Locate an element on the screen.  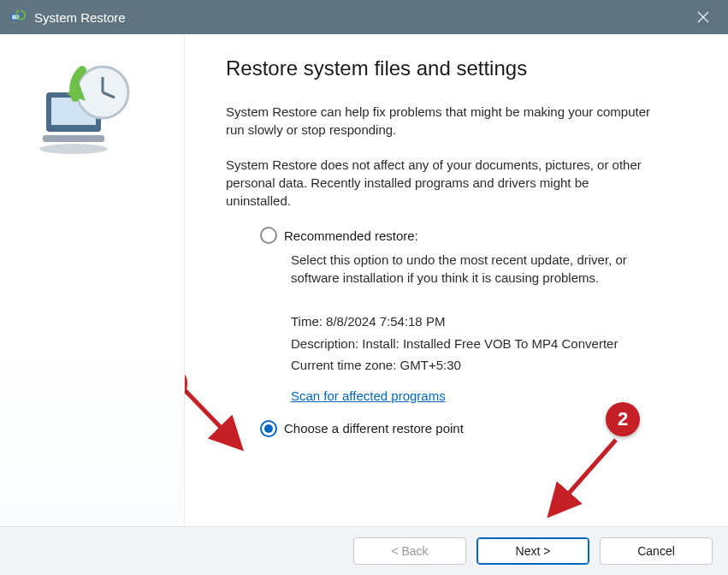
option-recommended-label: Recommended restore: is located at coordinates (351, 236).